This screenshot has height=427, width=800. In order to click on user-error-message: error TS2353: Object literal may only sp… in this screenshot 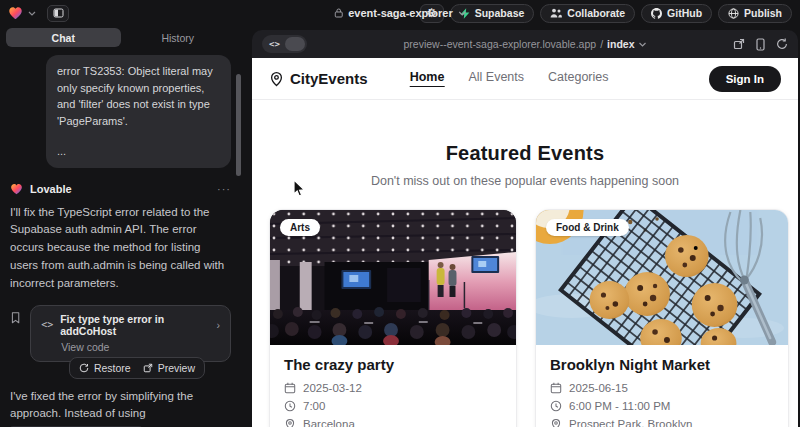, I will do `click(138, 112)`.